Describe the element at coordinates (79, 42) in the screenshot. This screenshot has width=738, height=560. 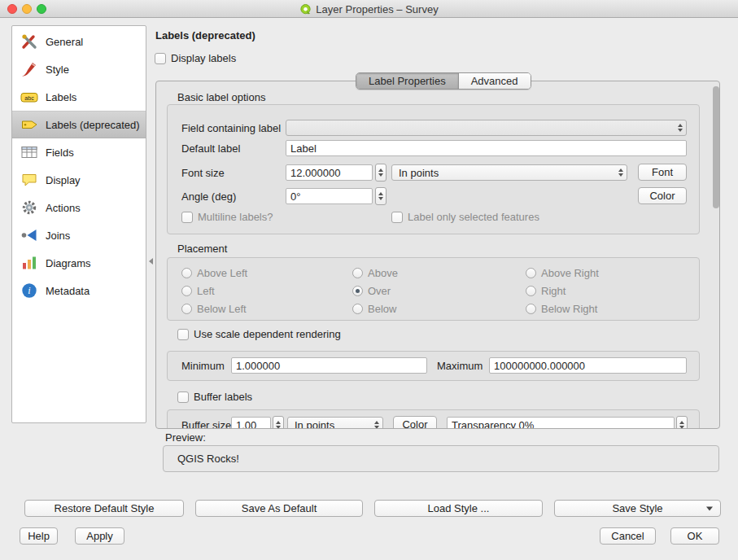
I see `sidebar-item-general: General` at that location.